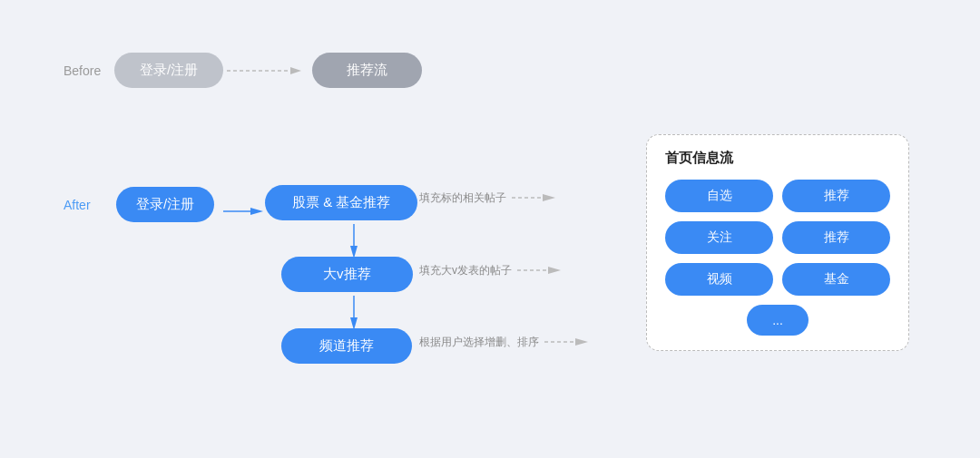 This screenshot has height=458, width=980. Describe the element at coordinates (347, 274) in the screenshot. I see `after-bigv-pill: 大v推荐` at that location.